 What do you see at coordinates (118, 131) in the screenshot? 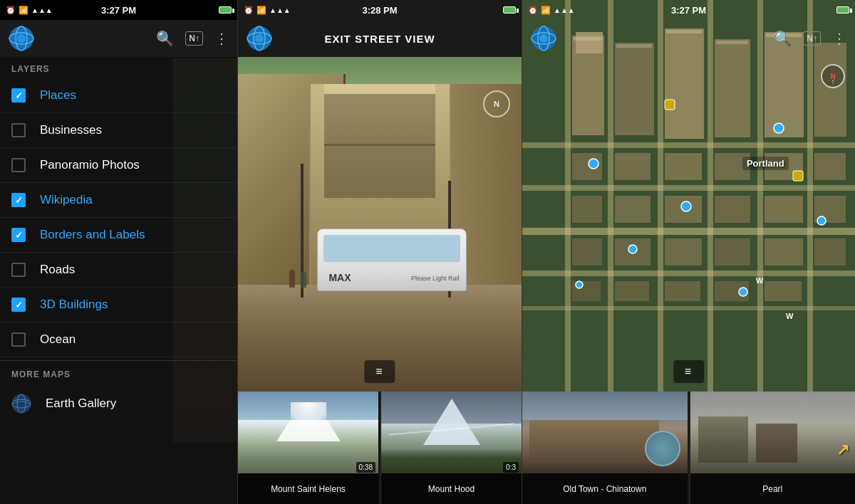
I see `layer-item-businesses: Businesses` at bounding box center [118, 131].